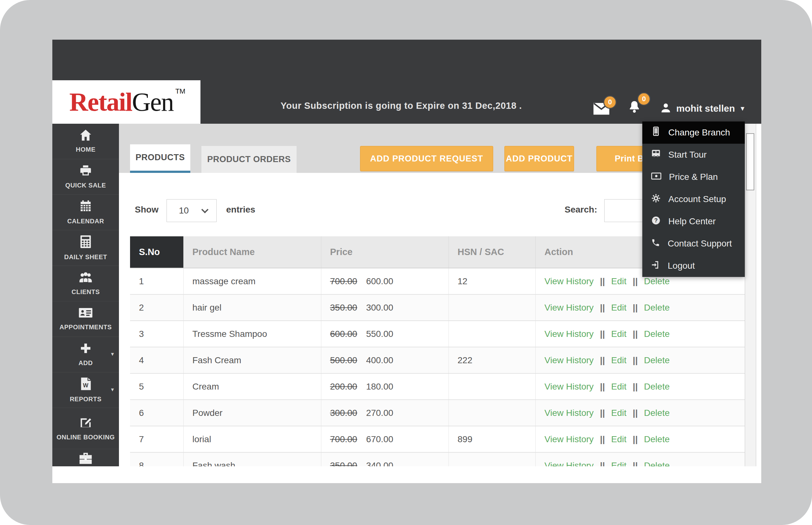  I want to click on old-price: 350.00, so click(344, 308).